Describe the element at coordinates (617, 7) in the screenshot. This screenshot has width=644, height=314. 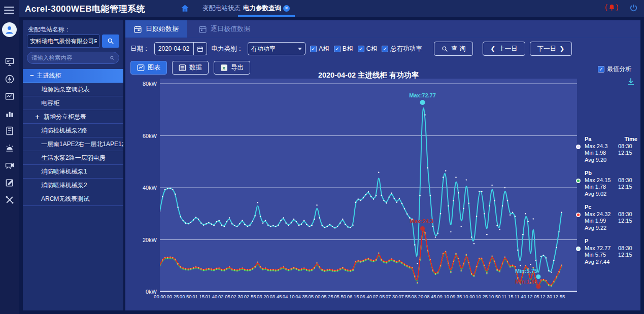
I see `bell-paren-right: )` at that location.